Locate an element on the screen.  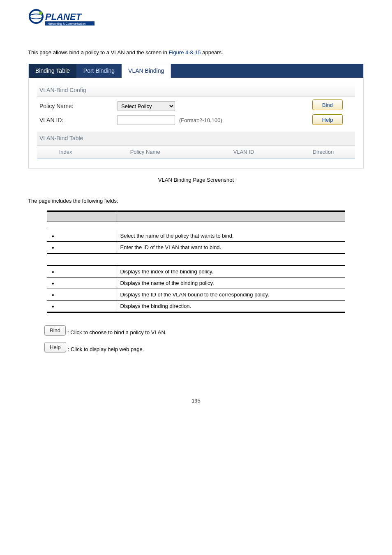
bind-button-description: Bind : Click to choose to bind a policy … is located at coordinates (204, 331).